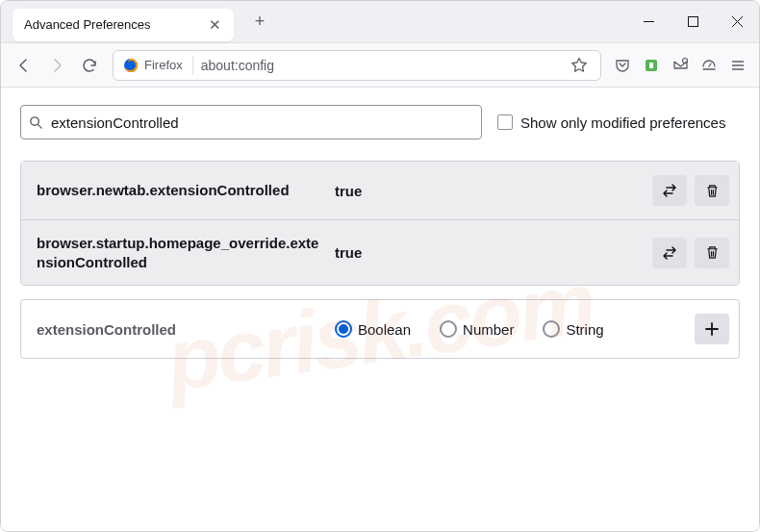 This screenshot has height=532, width=760. Describe the element at coordinates (693, 21) in the screenshot. I see `window-controls` at that location.